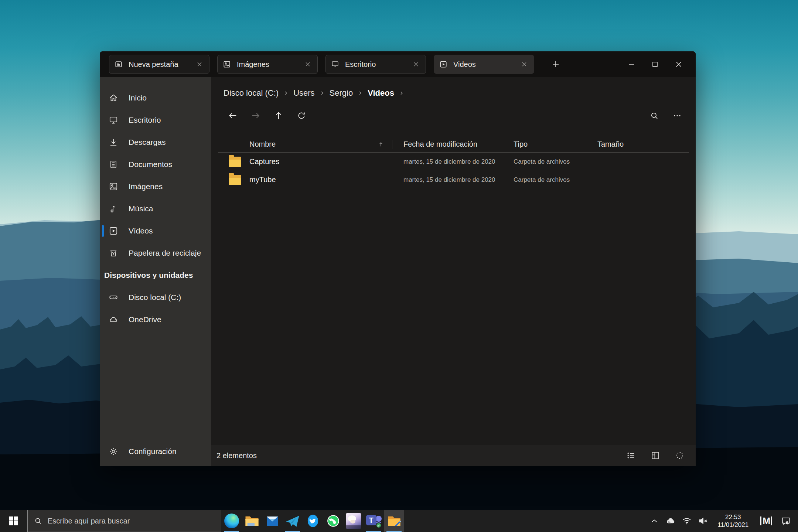 Image resolution: width=798 pixels, height=532 pixels. I want to click on tab-bar: Nueva pestaña Imágenes Escritorio, so click(398, 64).